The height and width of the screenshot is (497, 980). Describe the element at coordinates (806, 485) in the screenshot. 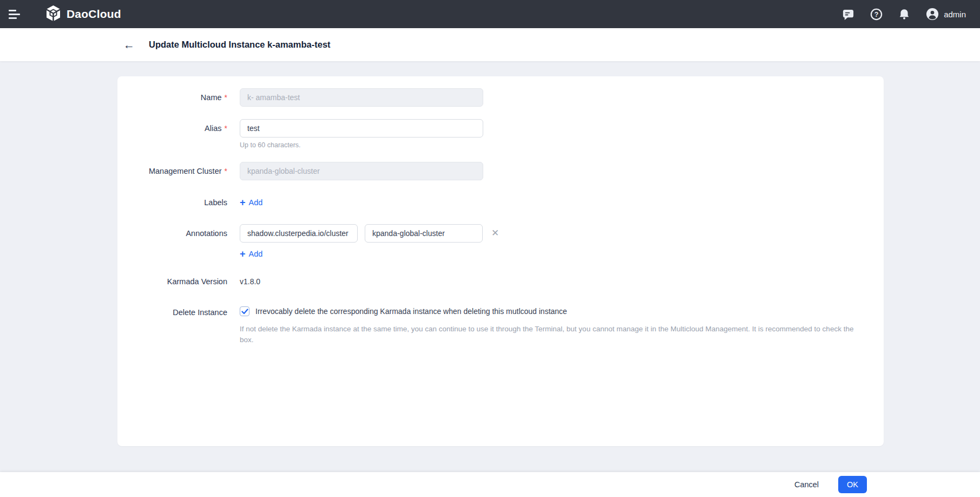

I see `cancel-button: Cancel` at that location.